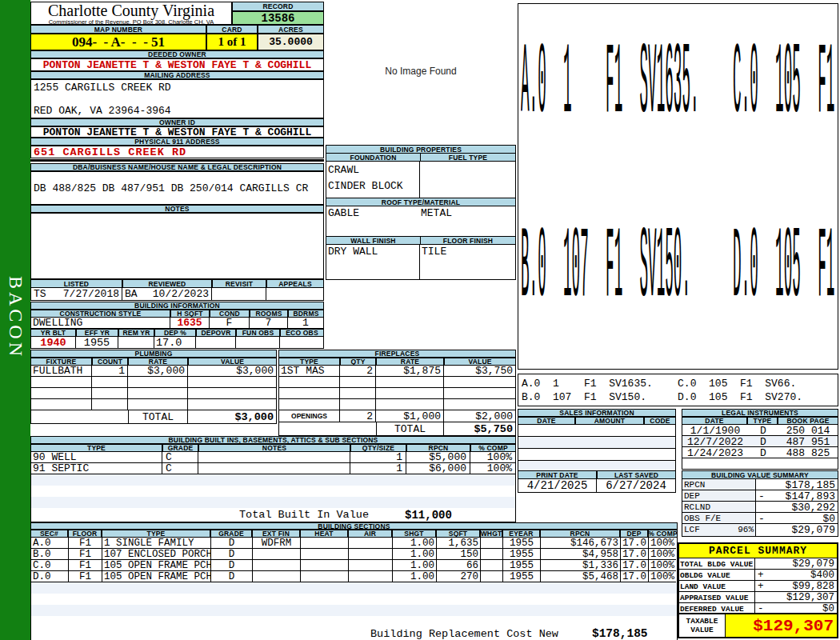 The height and width of the screenshot is (640, 840). I want to click on parcel-summary: PARCEL SUMMARY TOTAL BLDG VALUE $29,079 …, so click(758, 590).